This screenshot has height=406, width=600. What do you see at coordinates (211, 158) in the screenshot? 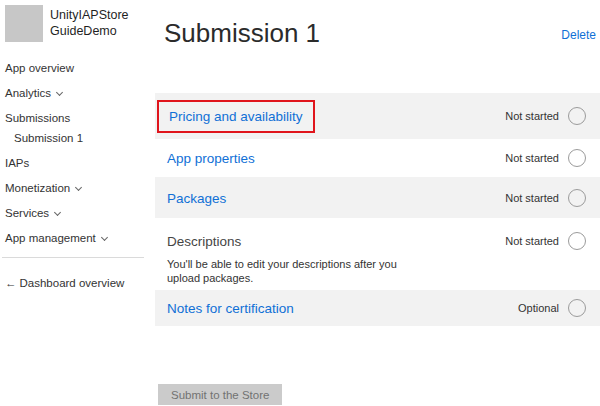
I see `section-link-app-properties: App properties` at bounding box center [211, 158].